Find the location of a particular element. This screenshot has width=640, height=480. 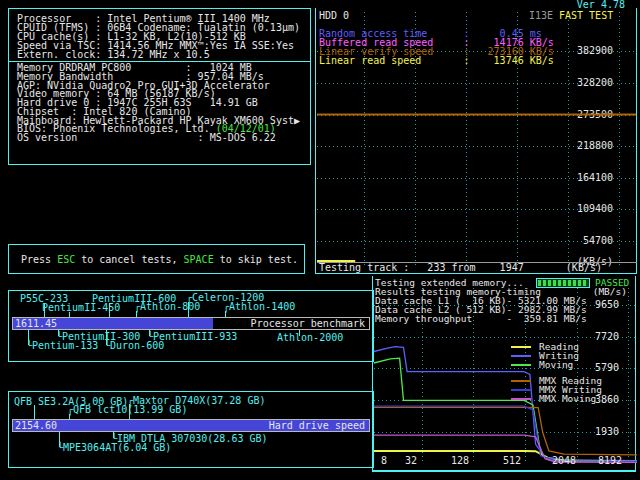

esc-key-label: ESC is located at coordinates (66, 260).